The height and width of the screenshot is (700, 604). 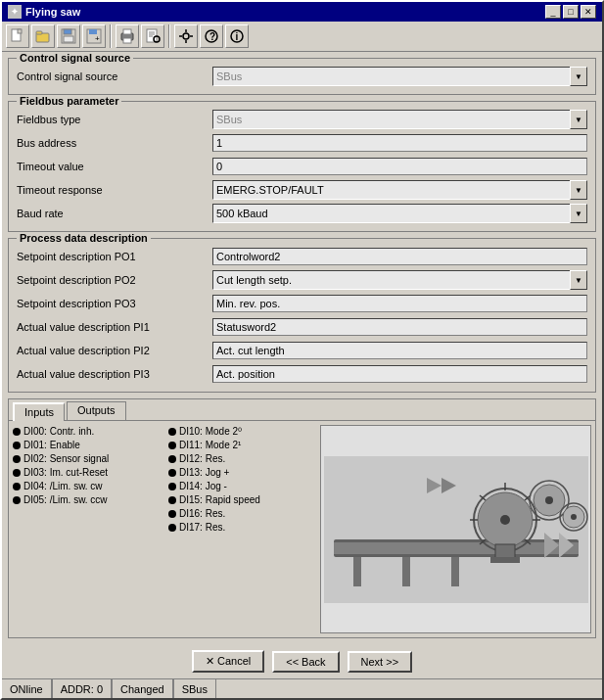 What do you see at coordinates (153, 36) in the screenshot?
I see `toolbar-preview` at bounding box center [153, 36].